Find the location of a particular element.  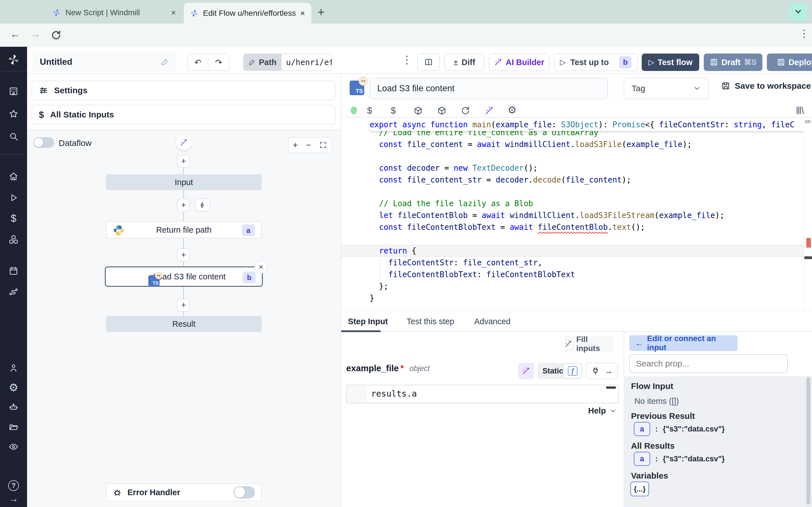

previous-result-row: a : {"s3":"data.csv"} is located at coordinates (679, 429).